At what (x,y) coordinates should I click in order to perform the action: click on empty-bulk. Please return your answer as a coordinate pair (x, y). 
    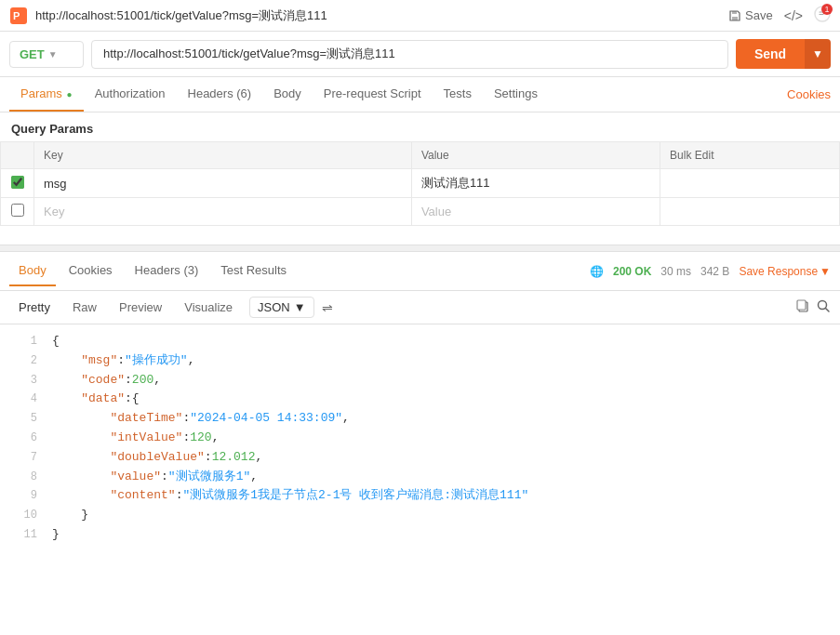
    Looking at the image, I should click on (750, 212).